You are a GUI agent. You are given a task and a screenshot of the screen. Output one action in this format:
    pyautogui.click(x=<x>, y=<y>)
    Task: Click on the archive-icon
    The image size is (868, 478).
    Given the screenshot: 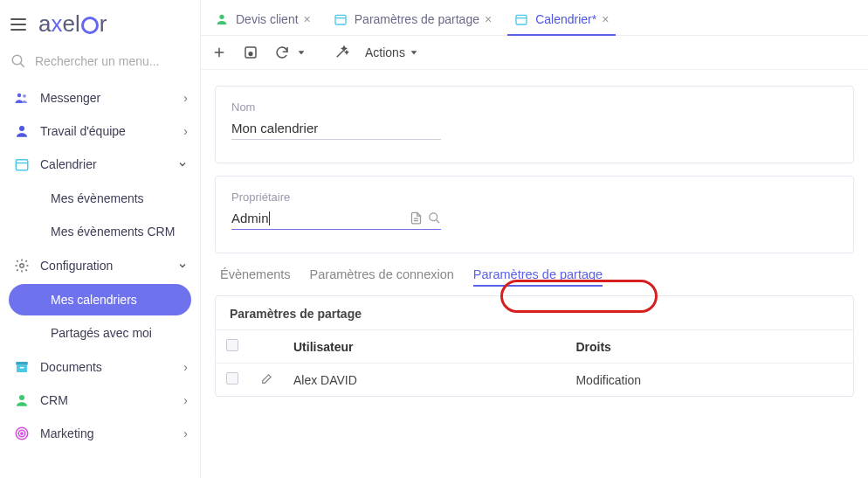 What is the action you would take?
    pyautogui.click(x=22, y=367)
    